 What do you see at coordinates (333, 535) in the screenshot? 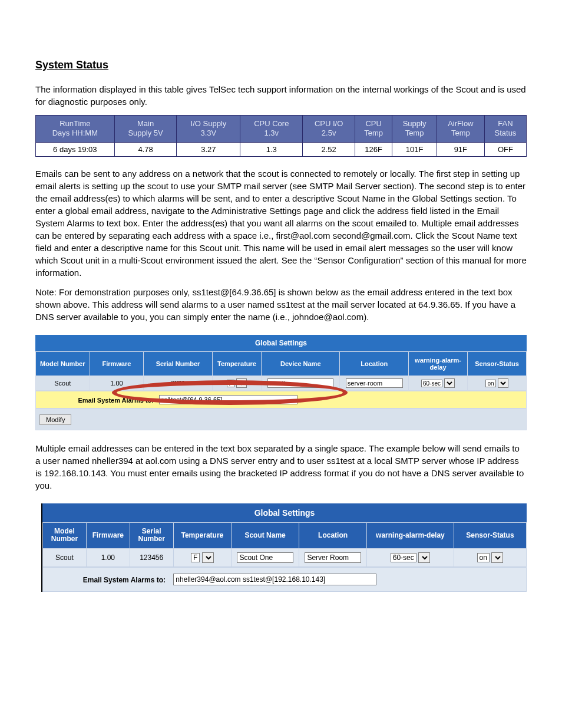
I see `gs2-col-location: Location` at bounding box center [333, 535].